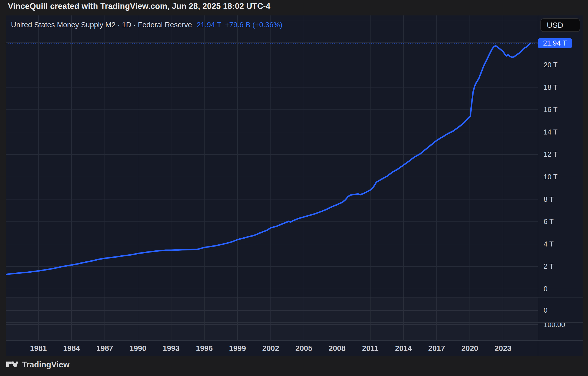  Describe the element at coordinates (138, 349) in the screenshot. I see `x-axis-label: 1990` at that location.